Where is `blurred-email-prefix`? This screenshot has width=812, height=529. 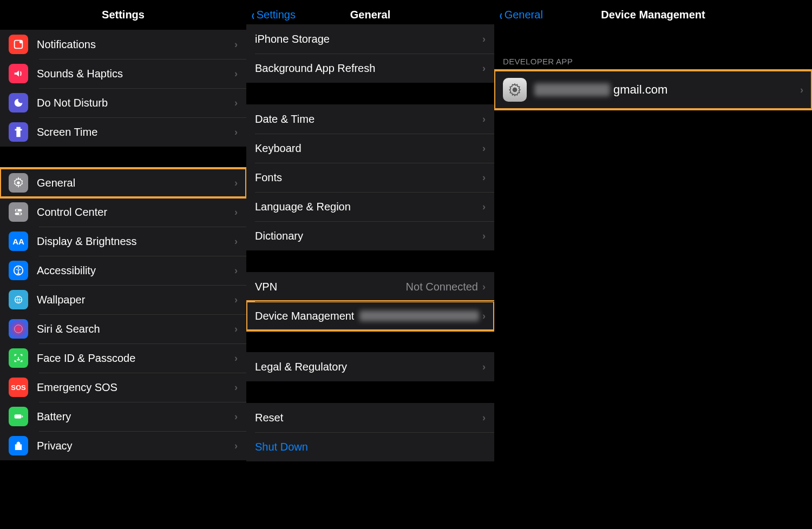
blurred-email-prefix is located at coordinates (572, 90).